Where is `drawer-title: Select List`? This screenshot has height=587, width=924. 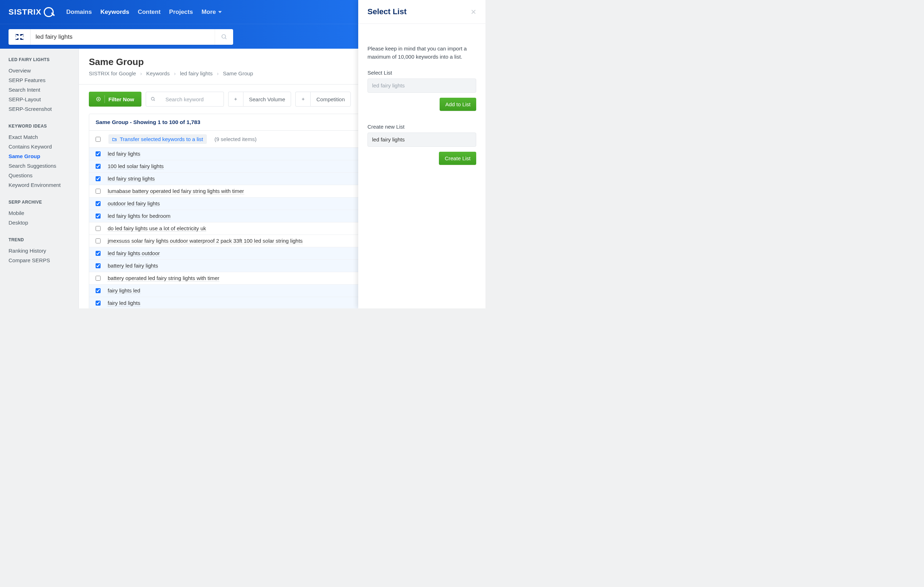
drawer-title: Select List is located at coordinates (387, 12).